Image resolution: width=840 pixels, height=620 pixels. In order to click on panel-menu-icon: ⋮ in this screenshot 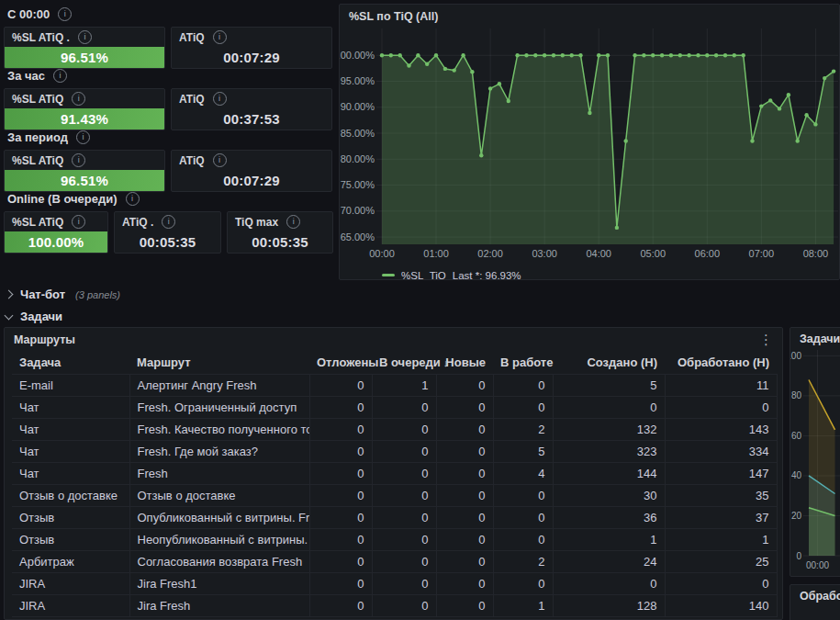, I will do `click(766, 340)`.